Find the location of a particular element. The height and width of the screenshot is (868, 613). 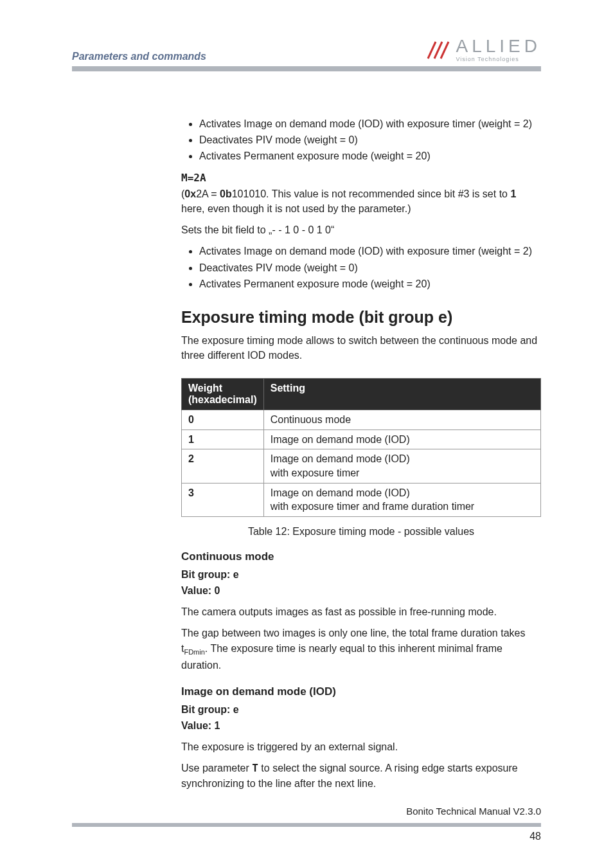

table-row: 1Image on demand mode (IOD) is located at coordinates (361, 440).